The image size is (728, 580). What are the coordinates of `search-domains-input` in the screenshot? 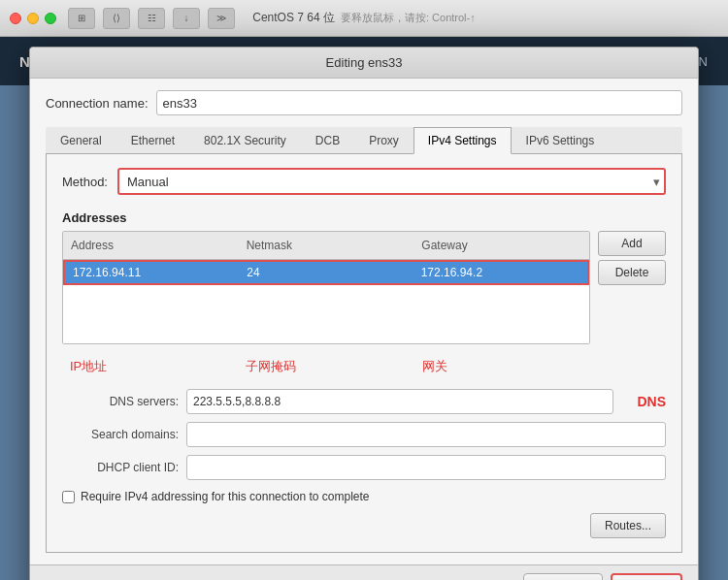 It's located at (426, 435).